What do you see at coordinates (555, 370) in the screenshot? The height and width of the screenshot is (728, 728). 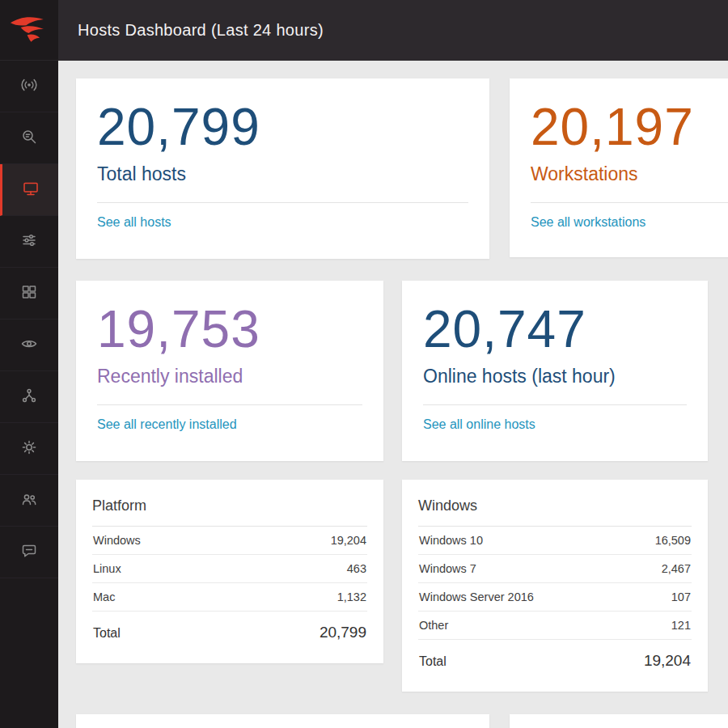 I see `online-hosts-card: 20,747 Online hosts (last hour) See all …` at bounding box center [555, 370].